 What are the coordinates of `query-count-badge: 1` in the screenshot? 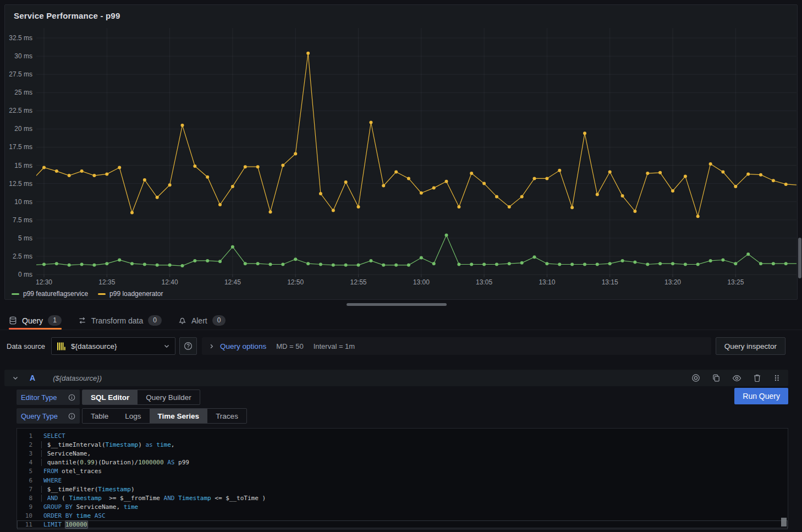 It's located at (55, 320).